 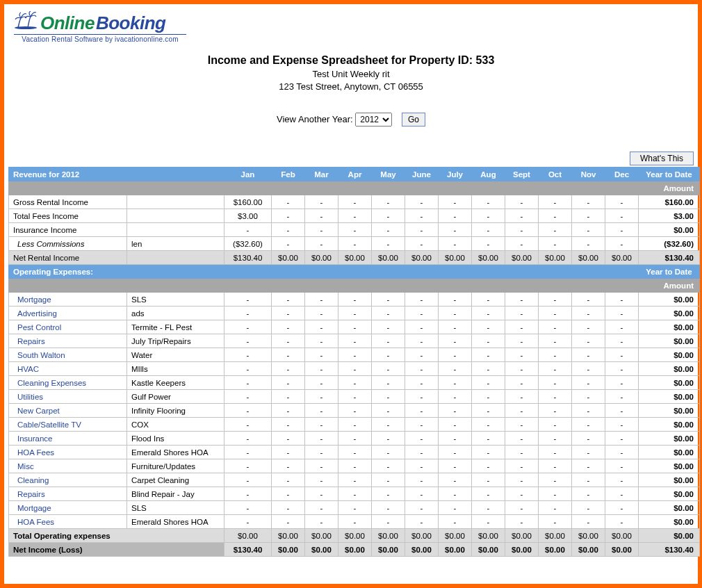 What do you see at coordinates (662, 158) in the screenshot?
I see `whats-this-button: What's This` at bounding box center [662, 158].